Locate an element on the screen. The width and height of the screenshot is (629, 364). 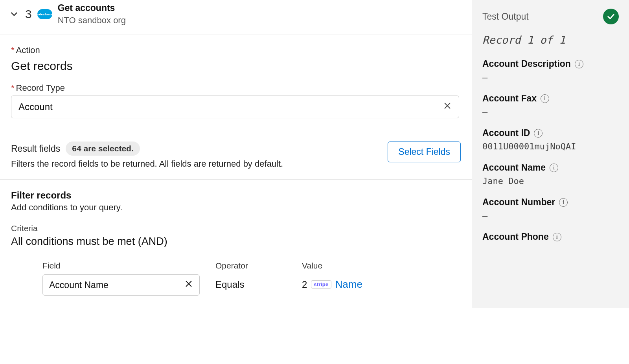
select-fields-button: Select Fields is located at coordinates (424, 152).